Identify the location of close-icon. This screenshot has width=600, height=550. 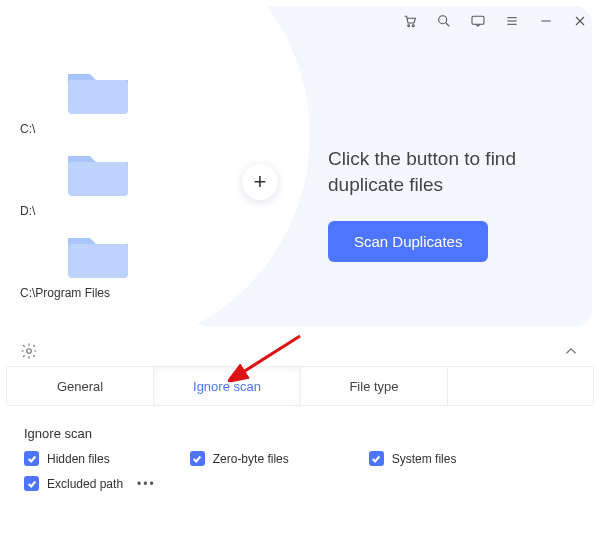
(580, 21).